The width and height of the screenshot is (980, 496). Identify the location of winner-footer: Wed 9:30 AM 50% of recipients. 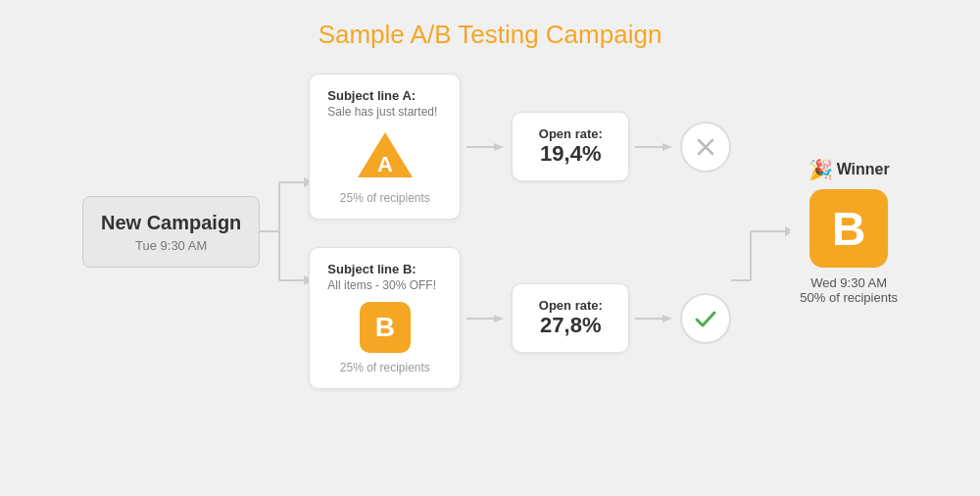
(849, 290).